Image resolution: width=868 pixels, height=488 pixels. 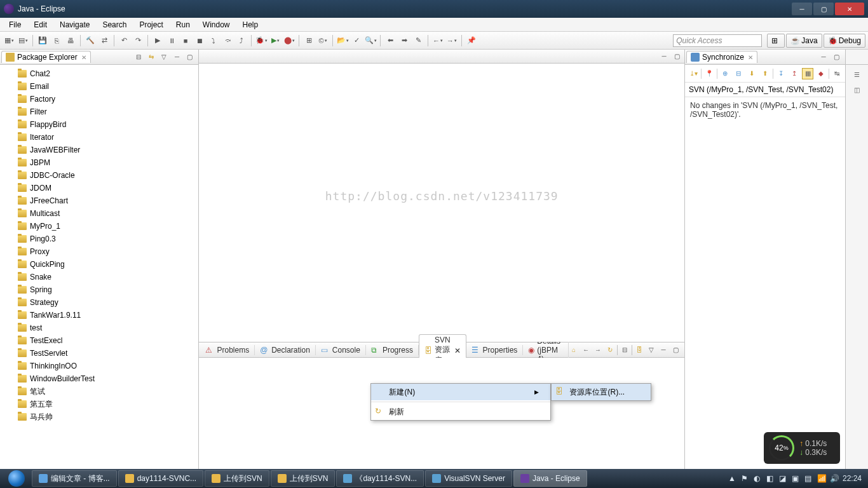 What do you see at coordinates (216, 25) in the screenshot?
I see `menu-window: Window` at bounding box center [216, 25].